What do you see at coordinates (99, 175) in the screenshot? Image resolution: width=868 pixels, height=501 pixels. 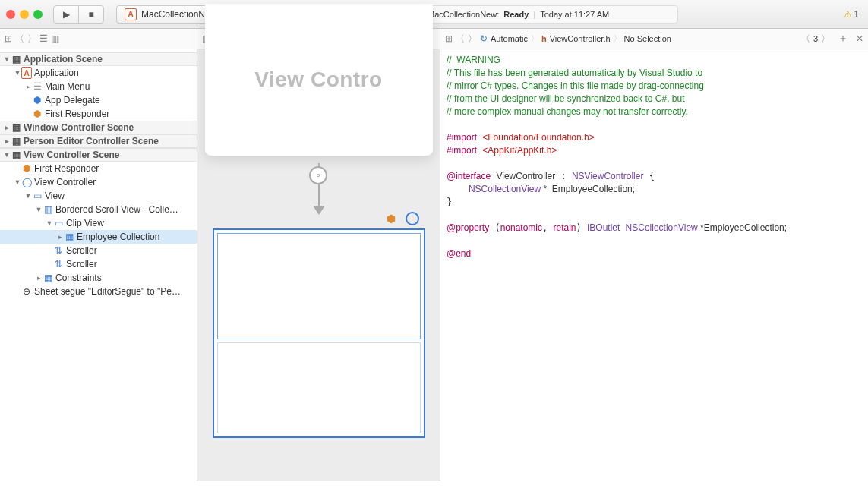 I see `outline-tree: ▼ ▦Application Scene ▼AApplication ▸☰Mai…` at bounding box center [99, 175].